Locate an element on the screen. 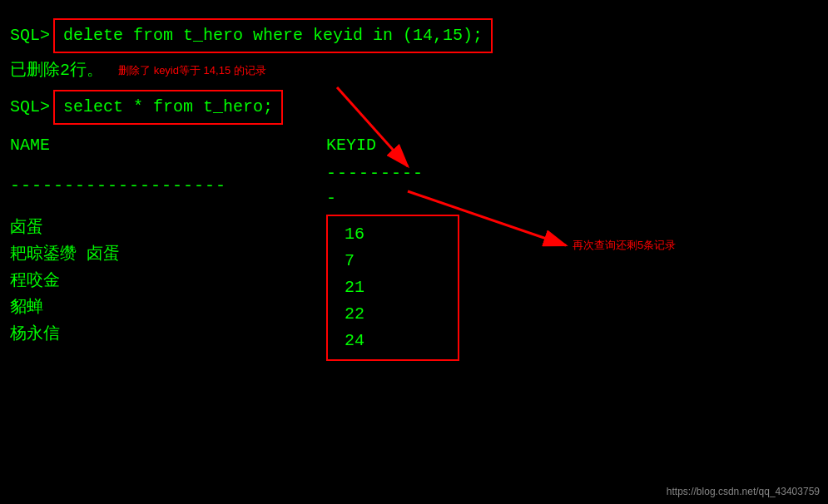  select-prompt: SQL> is located at coordinates (30, 107).